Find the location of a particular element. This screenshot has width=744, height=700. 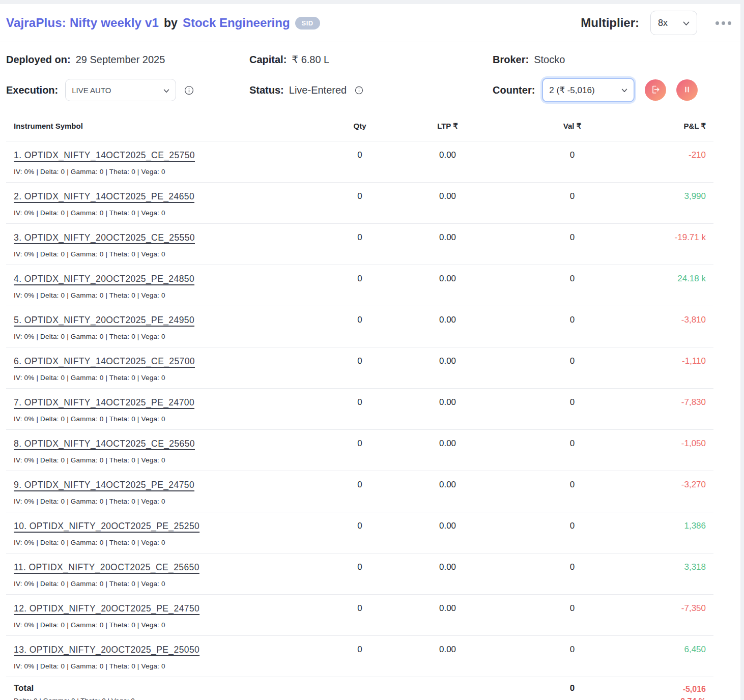

instrument-symbol-link: 11. OPTIDX_NIFTY_20OCT2025_CE_25650 is located at coordinates (107, 567).